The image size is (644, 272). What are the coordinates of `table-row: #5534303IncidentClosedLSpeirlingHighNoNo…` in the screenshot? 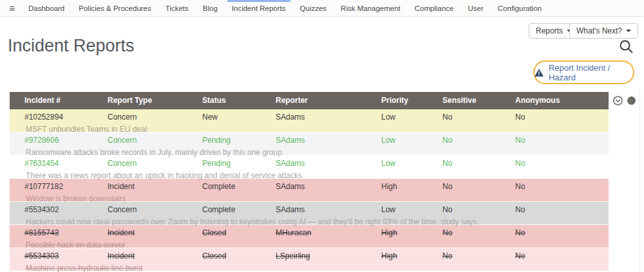 It's located at (309, 260).